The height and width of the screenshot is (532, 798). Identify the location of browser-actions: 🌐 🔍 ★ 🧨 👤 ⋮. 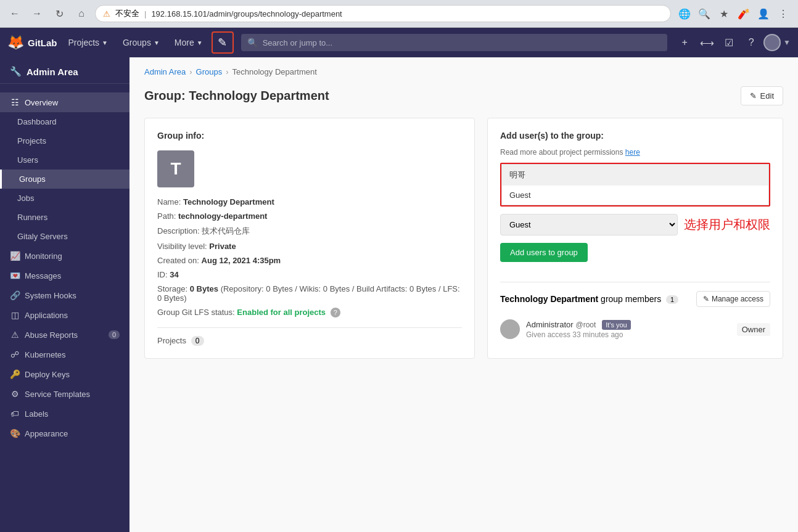
(734, 14).